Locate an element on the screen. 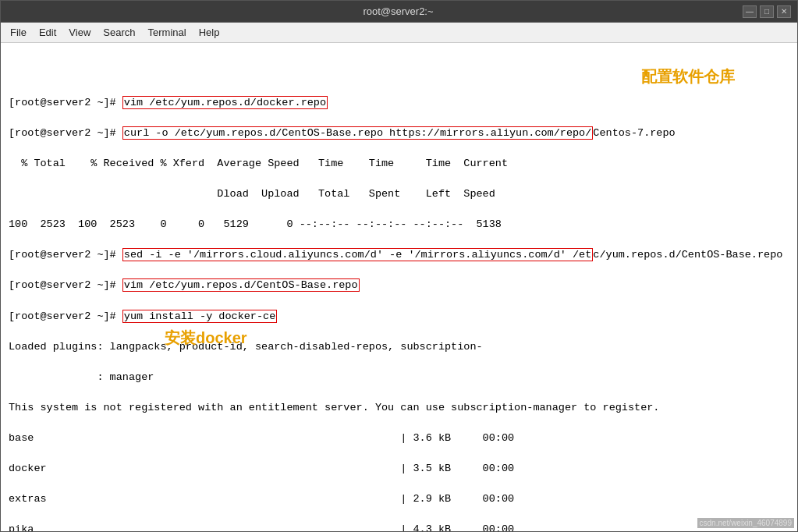 Image resolution: width=798 pixels, height=532 pixels. menu-view: View is located at coordinates (80, 33).